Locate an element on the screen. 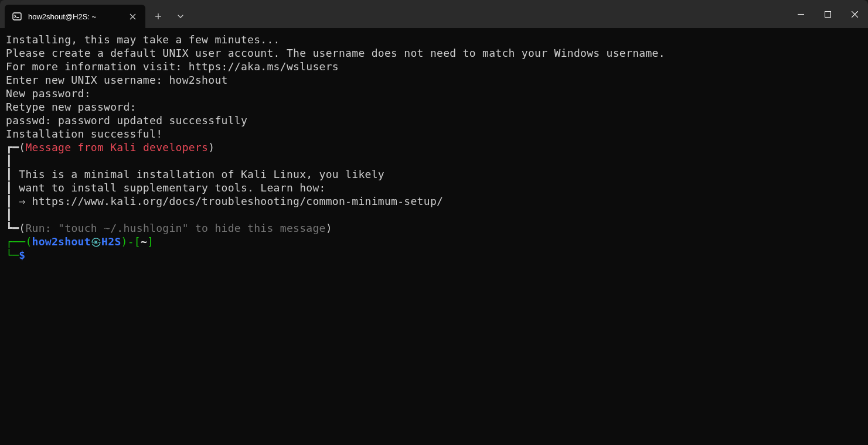 The width and height of the screenshot is (868, 445). box-message-line: ┃ This is a minimal installation of Kali… is located at coordinates (195, 174).